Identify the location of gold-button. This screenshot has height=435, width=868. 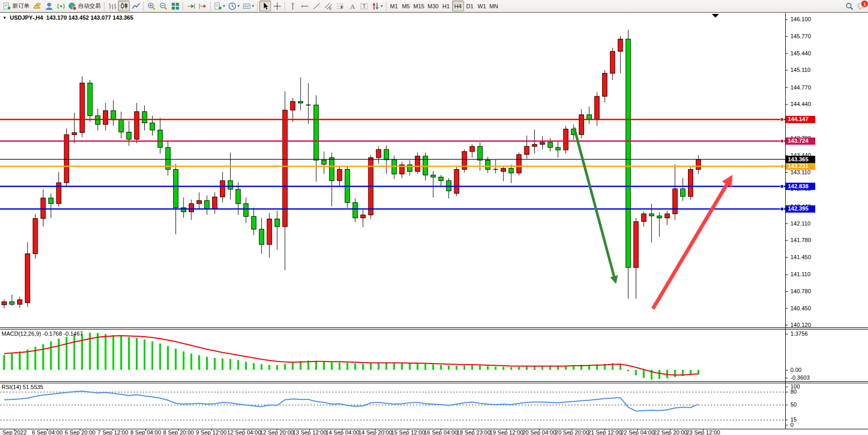
(37, 6).